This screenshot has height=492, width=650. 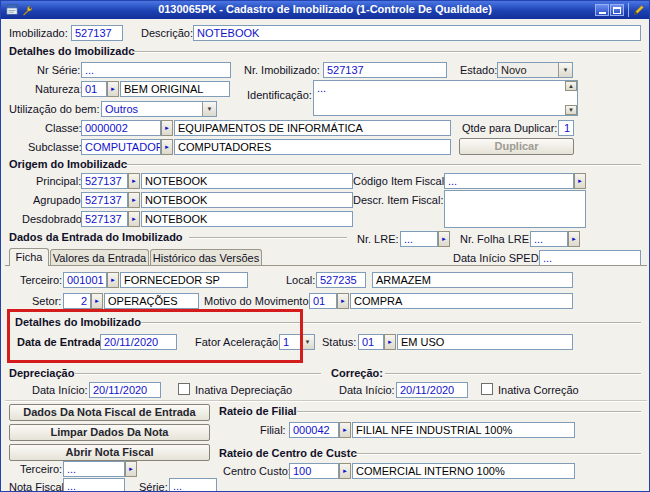 What do you see at coordinates (104, 181) in the screenshot?
I see `principal-code-field: 527137` at bounding box center [104, 181].